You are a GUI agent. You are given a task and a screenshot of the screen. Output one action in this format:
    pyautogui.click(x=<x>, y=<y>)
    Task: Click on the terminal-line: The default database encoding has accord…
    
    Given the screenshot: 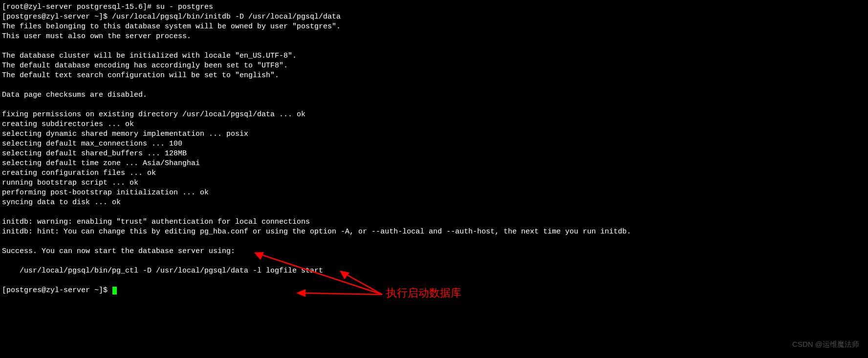 What is the action you would take?
    pyautogui.click(x=434, y=66)
    